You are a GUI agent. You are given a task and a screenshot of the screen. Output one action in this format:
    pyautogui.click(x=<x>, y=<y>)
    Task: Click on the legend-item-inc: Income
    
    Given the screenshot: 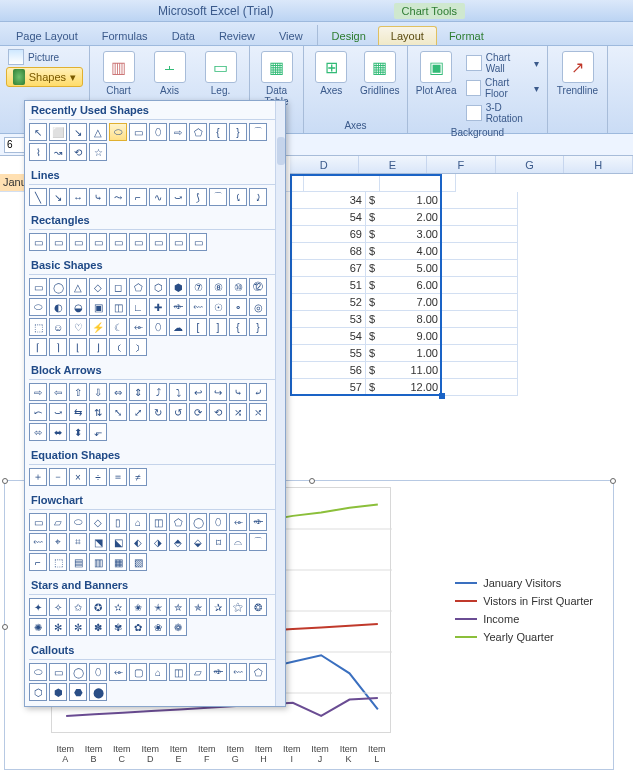 What is the action you would take?
    pyautogui.click(x=524, y=619)
    